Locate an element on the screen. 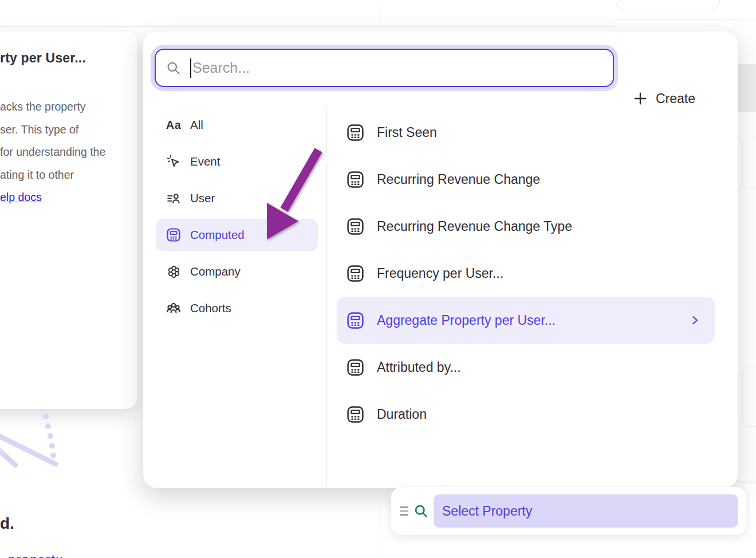 The image size is (756, 558). property-item-recurring-revenue-change-type: Recurring Revenue Change Type is located at coordinates (526, 226).